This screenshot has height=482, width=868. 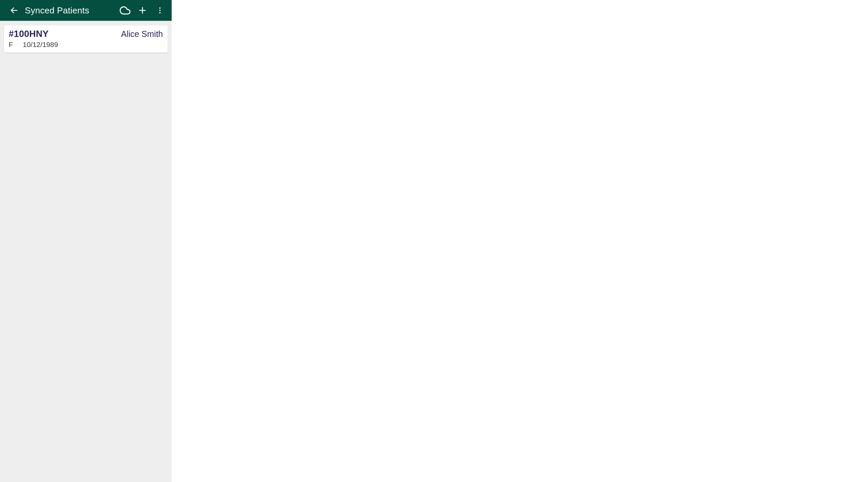 What do you see at coordinates (29, 34) in the screenshot?
I see `patient-id: #100HNY` at bounding box center [29, 34].